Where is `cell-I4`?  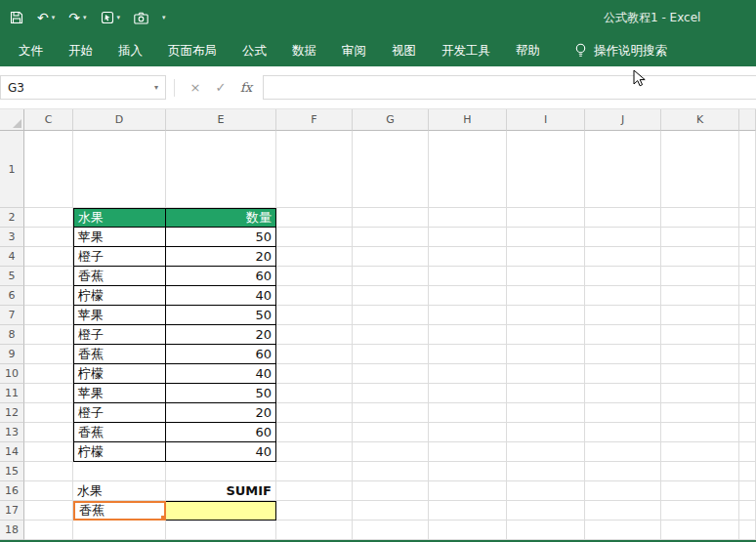 cell-I4 is located at coordinates (546, 257).